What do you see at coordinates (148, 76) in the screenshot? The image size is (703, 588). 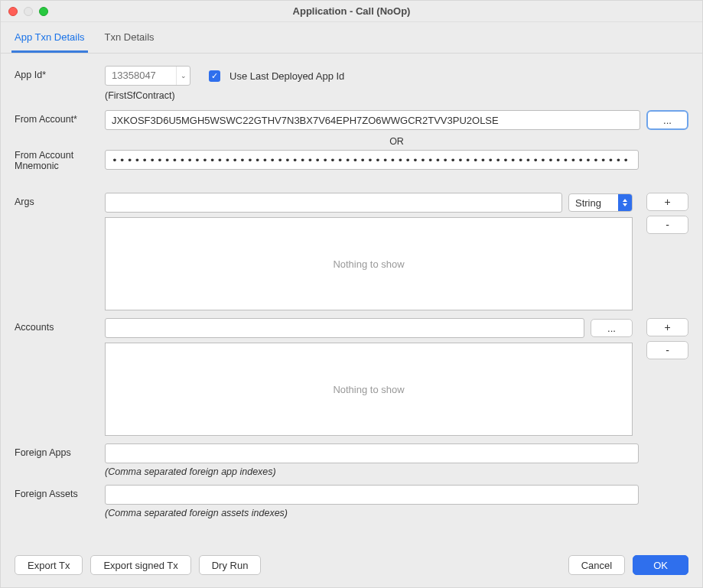 I see `app-id-combo: 13358047 ⌄` at bounding box center [148, 76].